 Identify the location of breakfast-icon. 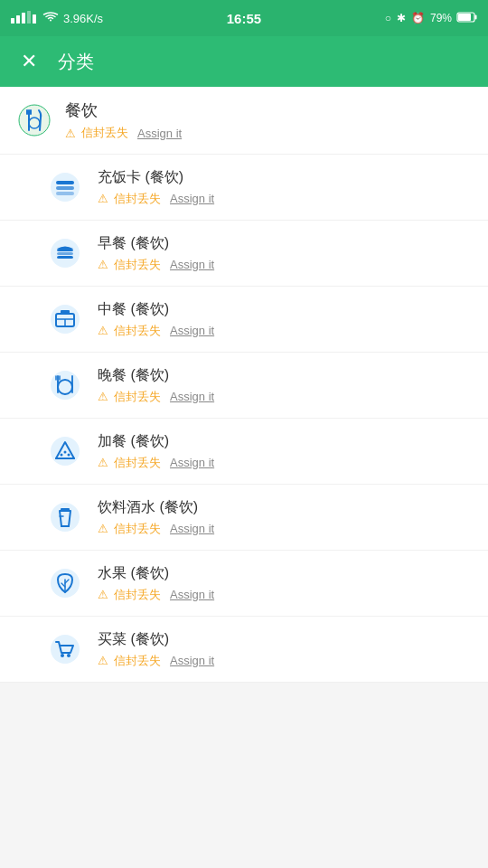
(65, 253).